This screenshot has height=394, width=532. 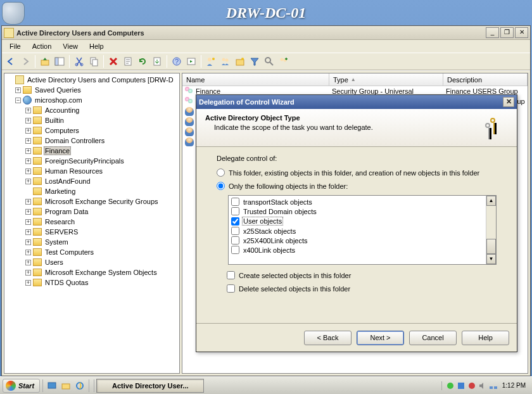 I want to click on tree-root: Active Directory Users and Computers [DR…, so click(x=100, y=80).